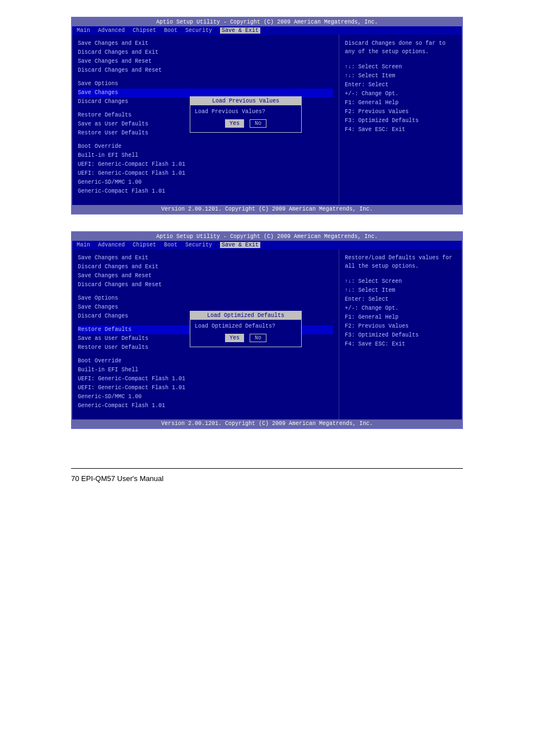 This screenshot has width=534, height=756. I want to click on uefi-cf-1a: UEFI: Generic-Compact Flash 1.01, so click(205, 165).